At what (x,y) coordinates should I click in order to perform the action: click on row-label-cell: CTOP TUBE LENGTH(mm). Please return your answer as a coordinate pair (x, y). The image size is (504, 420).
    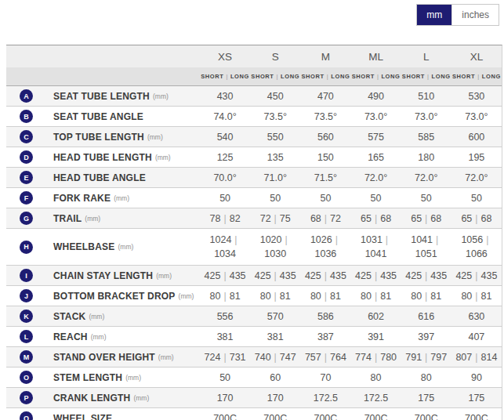
    Looking at the image, I should click on (103, 136).